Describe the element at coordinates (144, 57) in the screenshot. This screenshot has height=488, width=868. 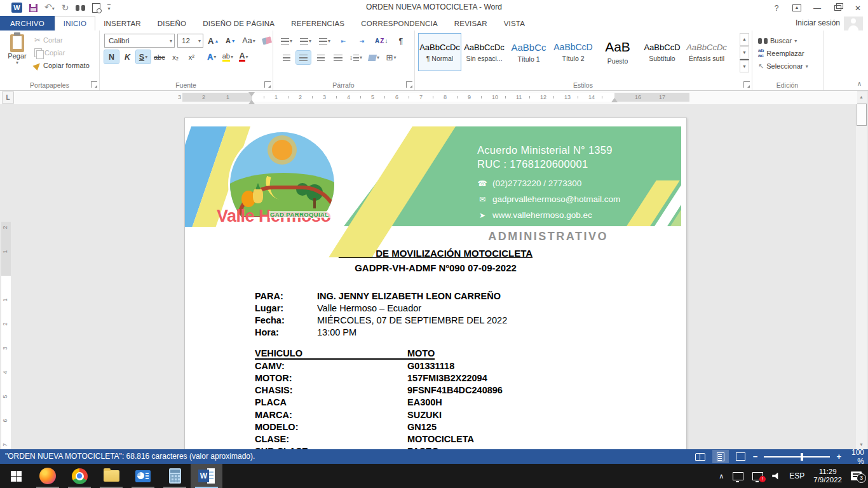
I see `underline-button: S▾` at that location.